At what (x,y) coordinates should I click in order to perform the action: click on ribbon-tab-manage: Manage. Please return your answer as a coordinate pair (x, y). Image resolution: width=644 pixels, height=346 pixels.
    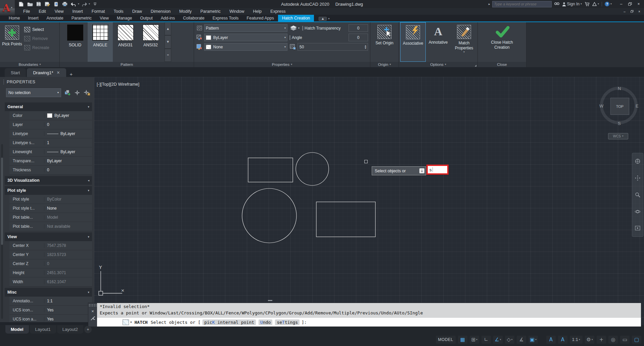
    Looking at the image, I should click on (124, 18).